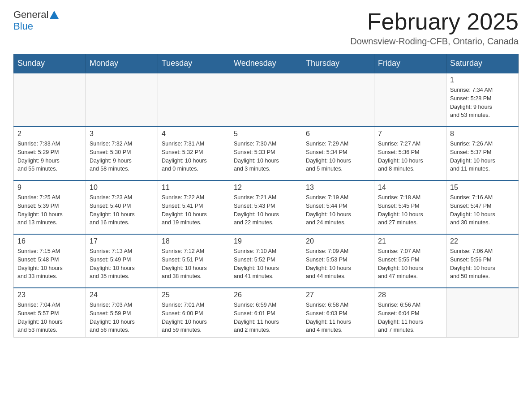 The height and width of the screenshot is (411, 532). I want to click on day-number: 12, so click(266, 188).